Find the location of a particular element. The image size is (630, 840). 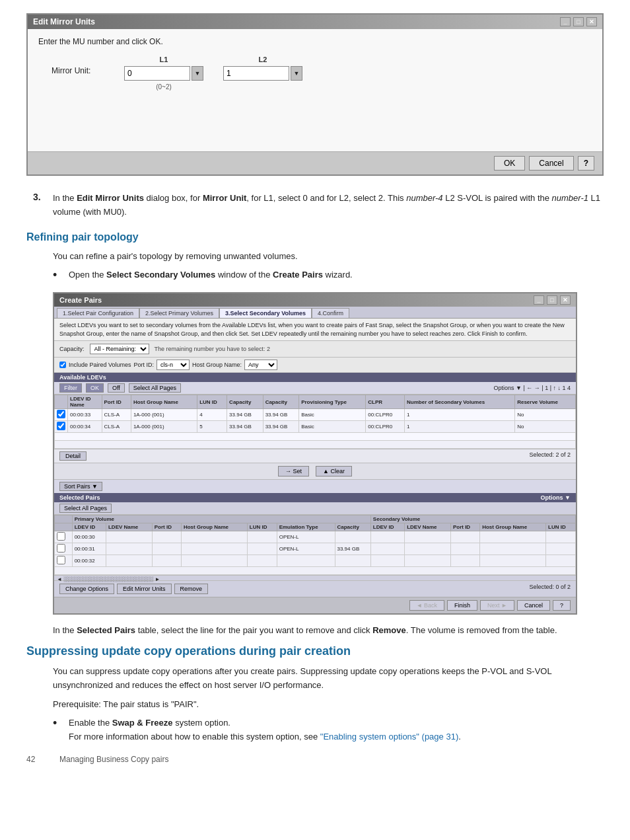

table-row: 00:00:33 CLS-A 1A-000 (001) 4 33.94 GB 3… is located at coordinates (316, 415).